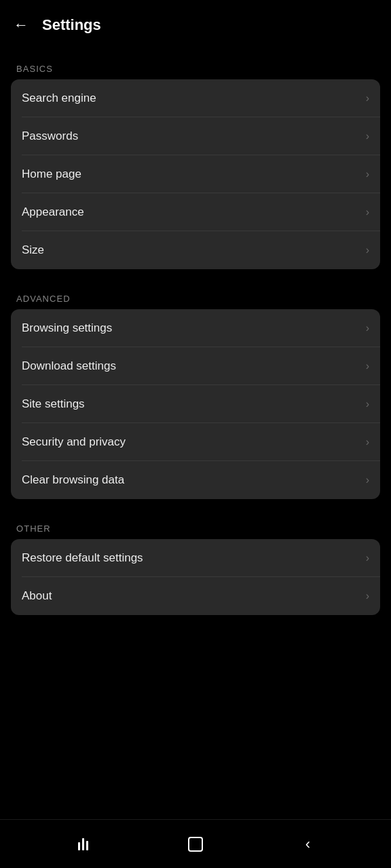 This screenshot has height=868, width=391. Describe the element at coordinates (196, 212) in the screenshot. I see `settings-item-appearance: Appearance ›` at that location.